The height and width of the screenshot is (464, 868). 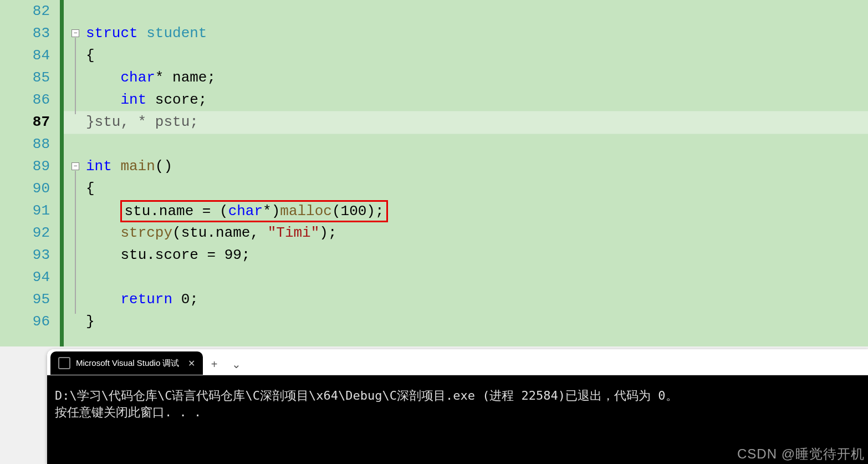 What do you see at coordinates (466, 123) in the screenshot?
I see `current-line-highlight` at bounding box center [466, 123].